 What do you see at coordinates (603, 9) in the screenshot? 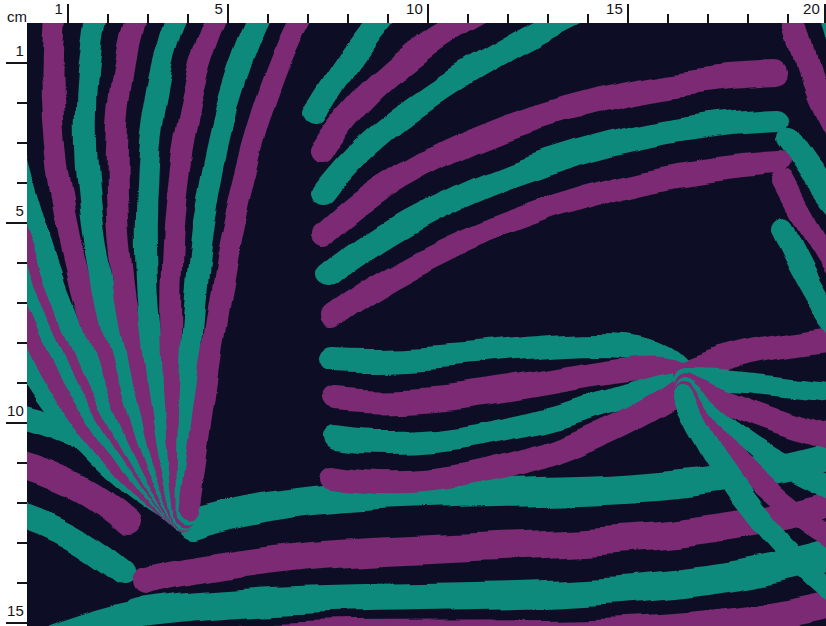
I see `ruler-label-top: 15` at bounding box center [603, 9].